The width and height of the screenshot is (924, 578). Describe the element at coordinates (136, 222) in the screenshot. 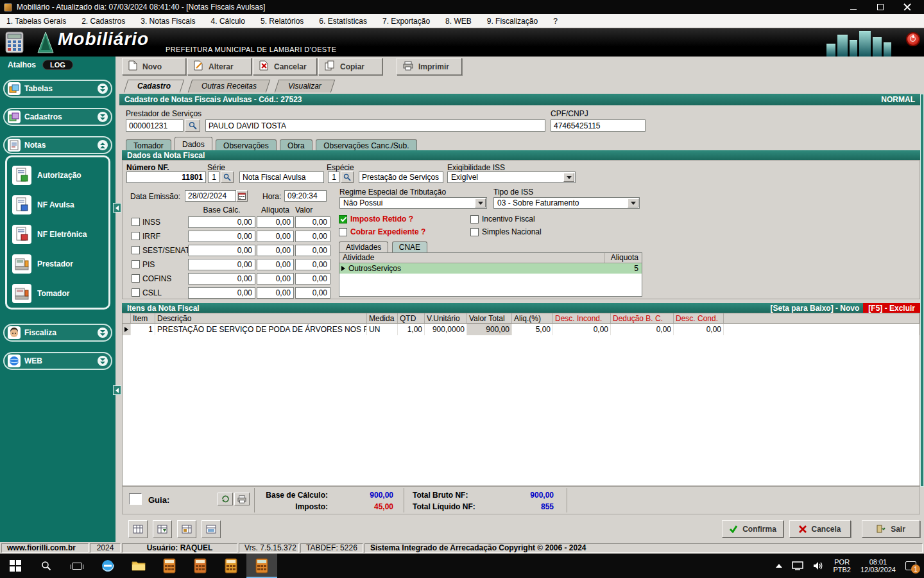

I see `inss-checkbox` at that location.